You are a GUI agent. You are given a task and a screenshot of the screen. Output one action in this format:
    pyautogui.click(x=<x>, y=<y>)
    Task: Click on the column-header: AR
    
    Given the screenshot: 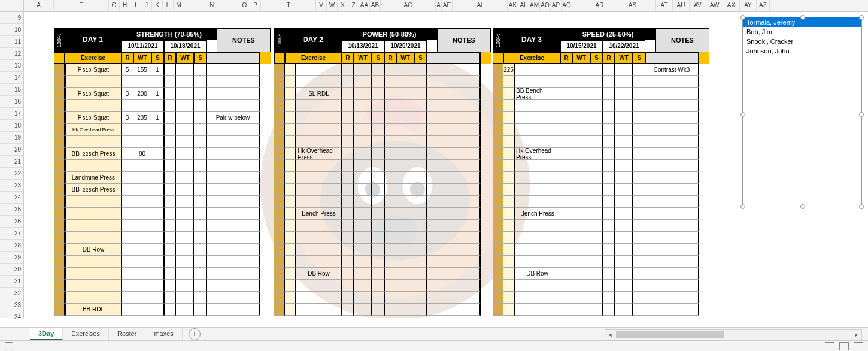 What is the action you would take?
    pyautogui.click(x=600, y=6)
    